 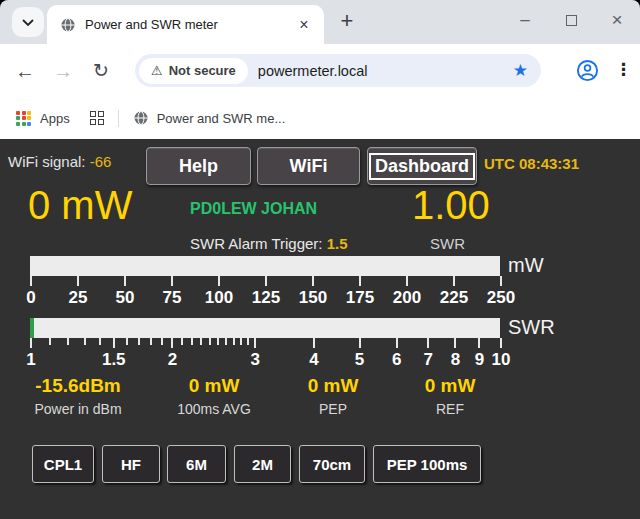 I want to click on tick-label: 3, so click(x=256, y=360).